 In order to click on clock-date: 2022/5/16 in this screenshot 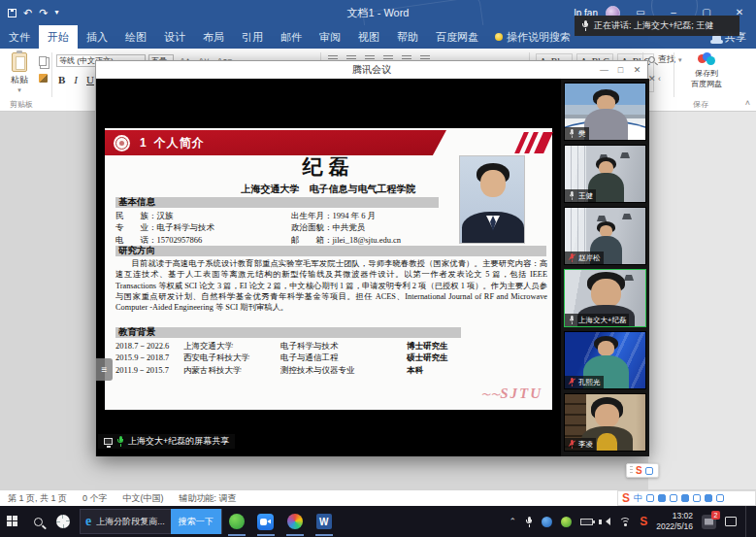, I will do `click(674, 526)`.